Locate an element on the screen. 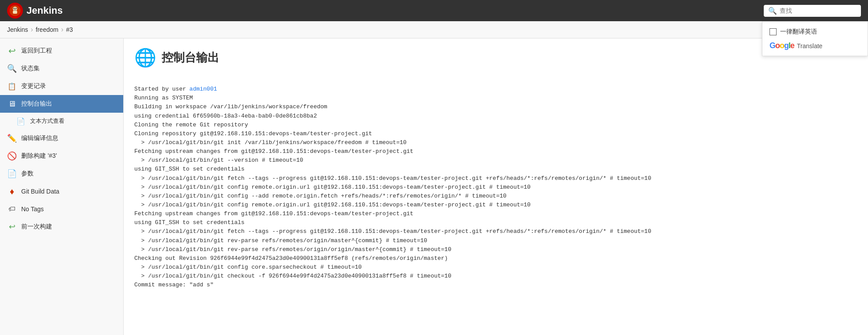 This screenshot has width=868, height=335. sidebar-label-edit: 编辑编译信息 is located at coordinates (40, 138).